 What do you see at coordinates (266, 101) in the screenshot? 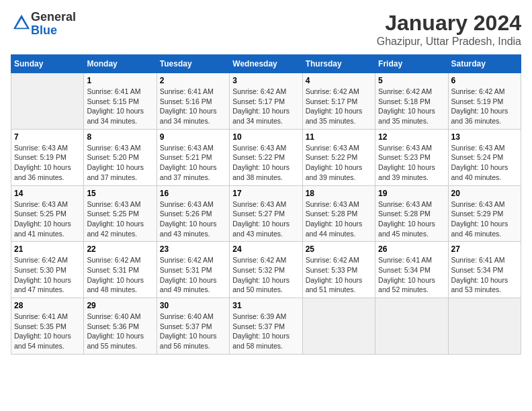
I see `calendar-cell: 3Sunrise: 6:42 AMSunset: 5:17 PMDaylight…` at bounding box center [266, 101].